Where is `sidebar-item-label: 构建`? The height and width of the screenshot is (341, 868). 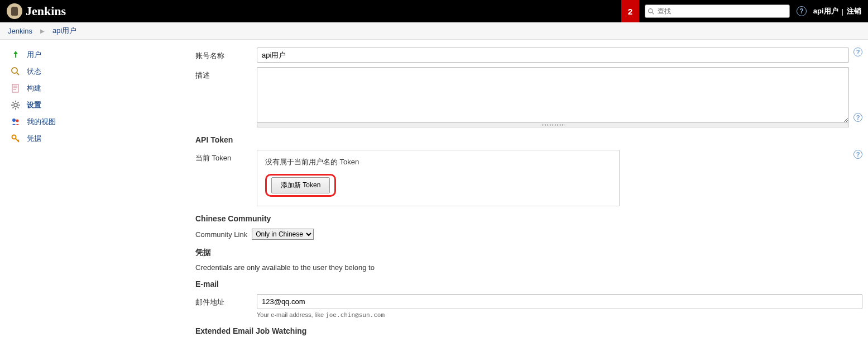
sidebar-item-label: 构建 is located at coordinates (34, 88).